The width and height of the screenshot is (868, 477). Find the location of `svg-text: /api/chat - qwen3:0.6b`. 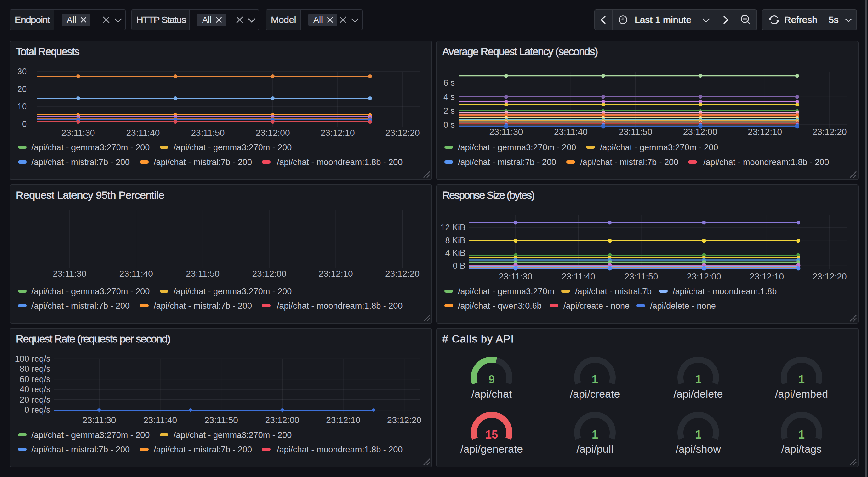

svg-text: /api/chat - qwen3:0.6b is located at coordinates (500, 306).